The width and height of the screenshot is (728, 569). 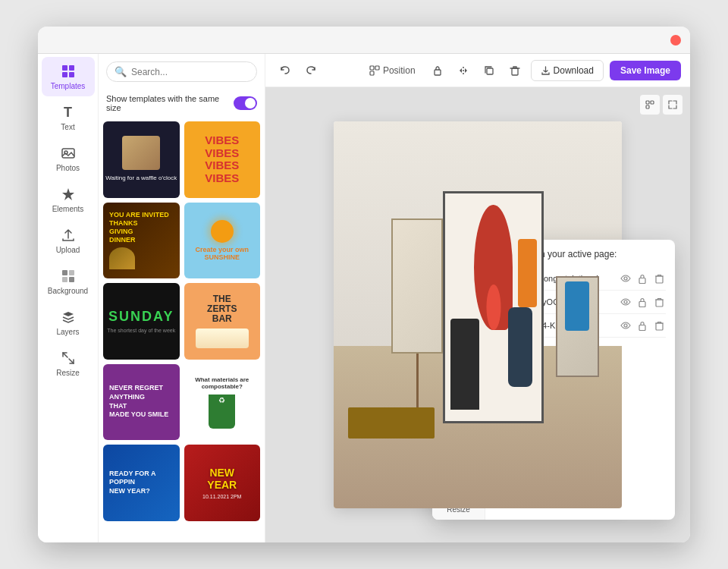 I want to click on templates-icon, so click(x=68, y=71).